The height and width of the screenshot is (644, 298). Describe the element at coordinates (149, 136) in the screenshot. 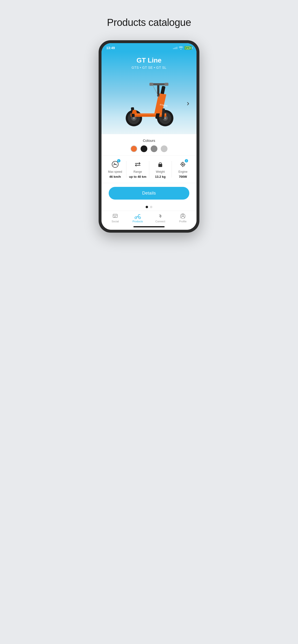

I see `phone-frame: 13:49 ⚡` at that location.